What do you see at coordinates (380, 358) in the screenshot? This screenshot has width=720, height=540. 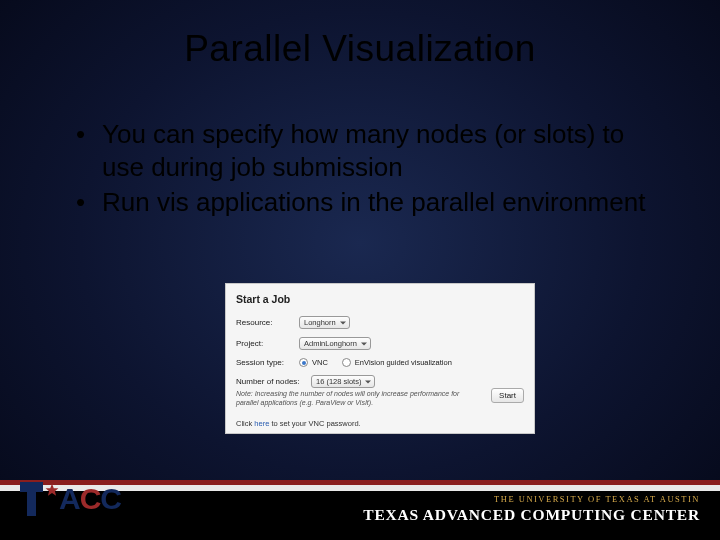 I see `start-job-panel: Start a Job Resource: Longhorn Project: …` at bounding box center [380, 358].